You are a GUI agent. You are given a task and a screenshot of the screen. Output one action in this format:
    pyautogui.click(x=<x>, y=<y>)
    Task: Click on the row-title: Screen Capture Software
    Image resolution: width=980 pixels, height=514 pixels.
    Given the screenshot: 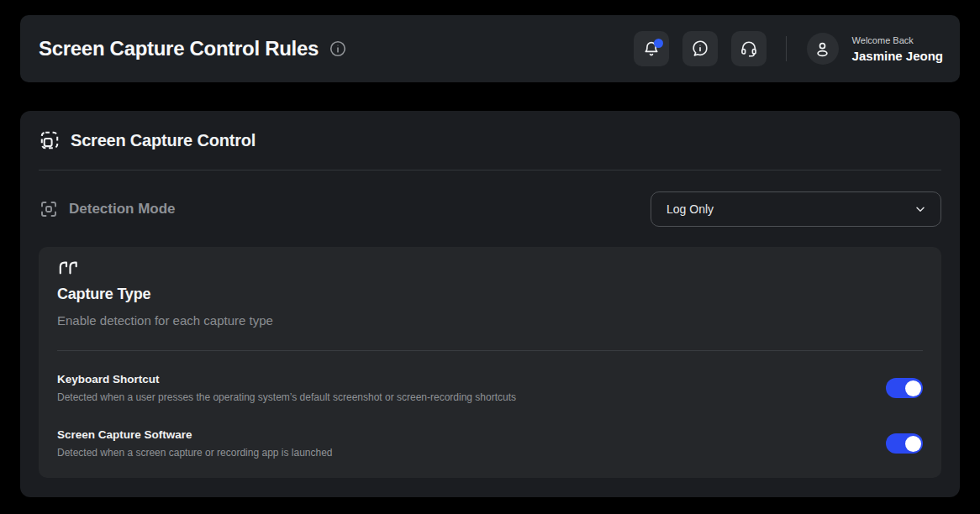 What is the action you would take?
    pyautogui.click(x=195, y=435)
    